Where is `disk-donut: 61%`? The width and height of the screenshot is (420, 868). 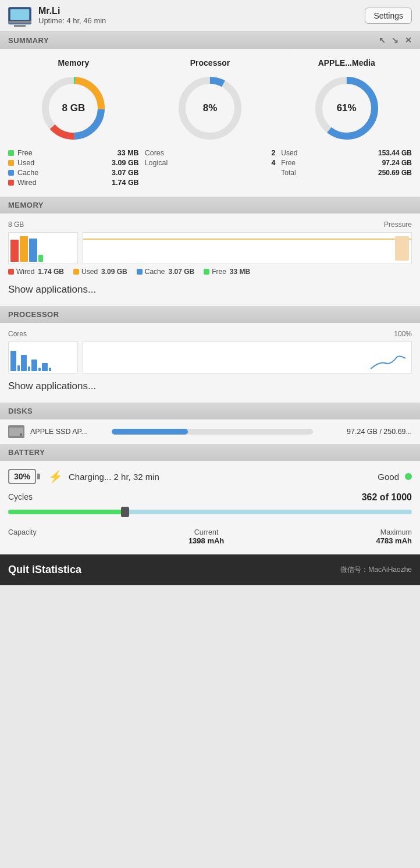 disk-donut: 61% is located at coordinates (347, 108).